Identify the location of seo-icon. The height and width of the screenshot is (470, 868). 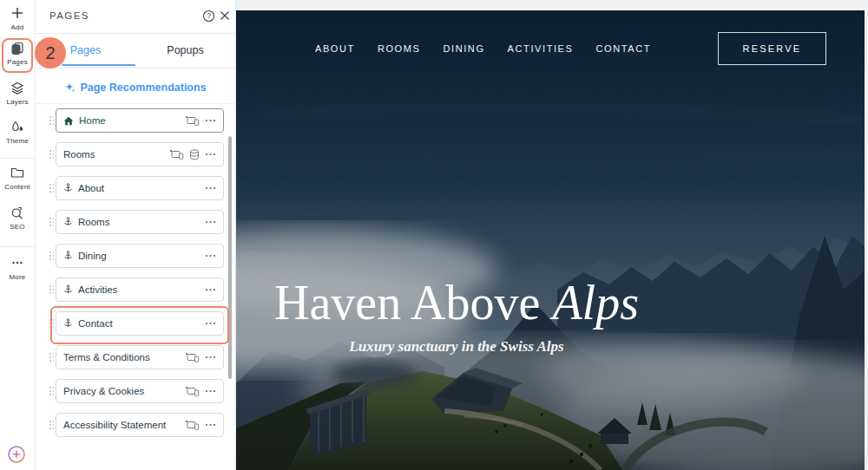
(17, 213).